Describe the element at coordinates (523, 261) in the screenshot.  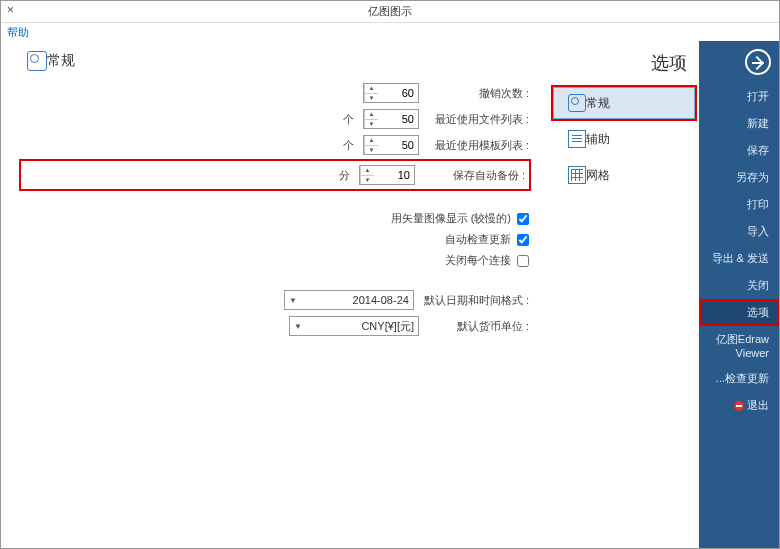
I see `disable-wizard-checkbox` at that location.